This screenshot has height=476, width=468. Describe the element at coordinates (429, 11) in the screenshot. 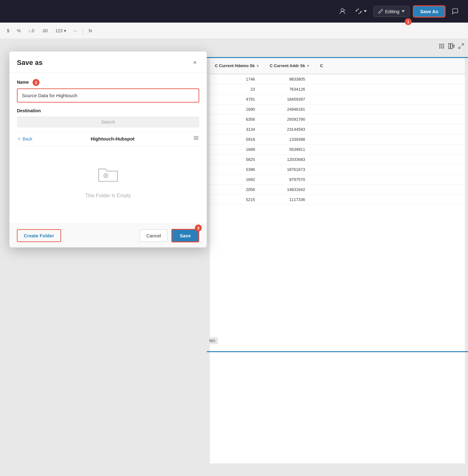

I see `save-as-label: Save As` at that location.